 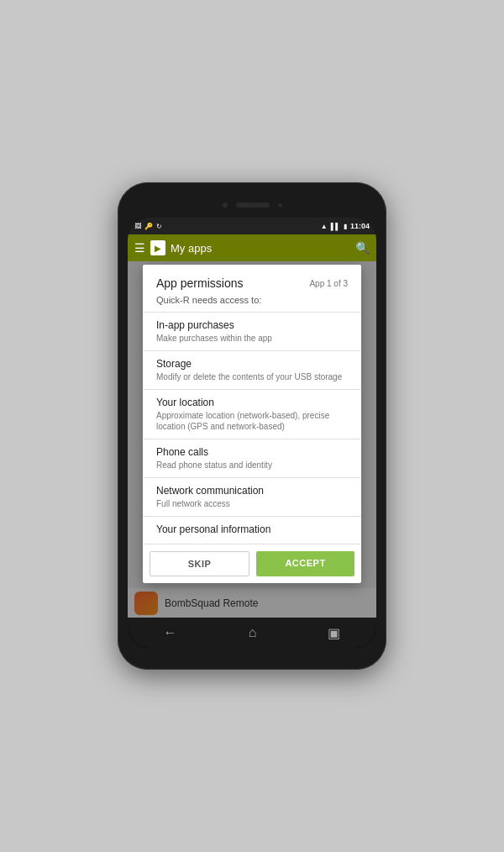 What do you see at coordinates (252, 633) in the screenshot?
I see `bottom-nav: ← ⌂ ▣` at bounding box center [252, 633].